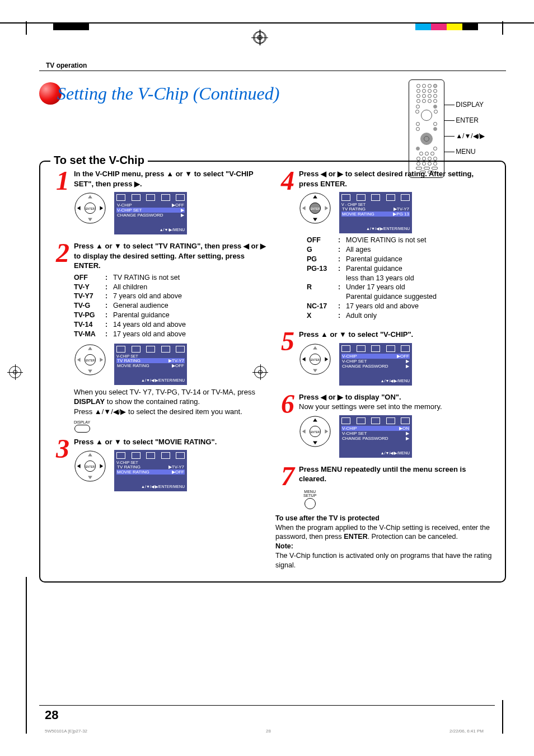 This screenshot has height=756, width=534. What do you see at coordinates (401, 278) in the screenshot?
I see `movie-ratings-table: OFF:MOVIE RATING is not set G:All ages P…` at bounding box center [401, 278].